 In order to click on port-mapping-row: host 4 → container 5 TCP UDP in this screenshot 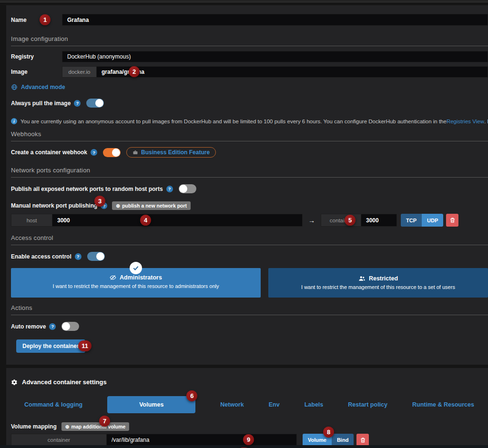, I will do `click(250, 220)`.